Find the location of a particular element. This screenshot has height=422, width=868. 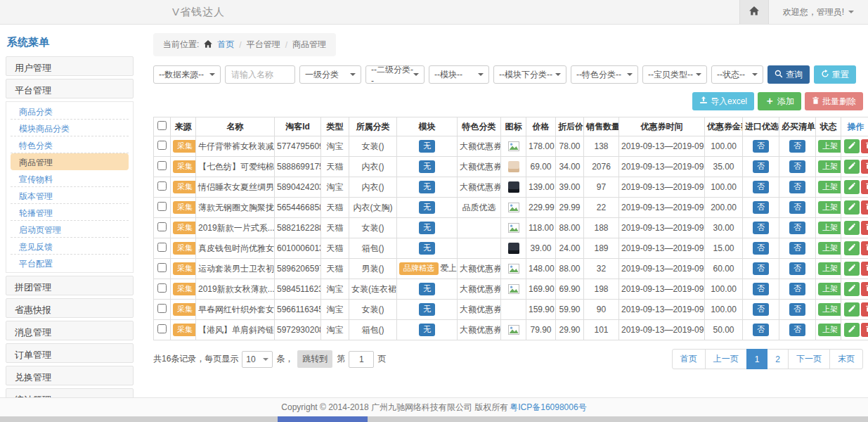

sidebar-item: 模块商品分类 is located at coordinates (70, 128).